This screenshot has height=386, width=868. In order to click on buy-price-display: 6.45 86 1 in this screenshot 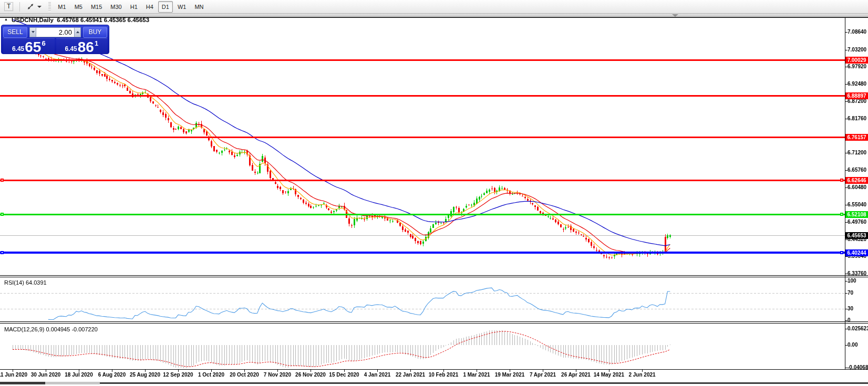, I will do `click(82, 46)`.